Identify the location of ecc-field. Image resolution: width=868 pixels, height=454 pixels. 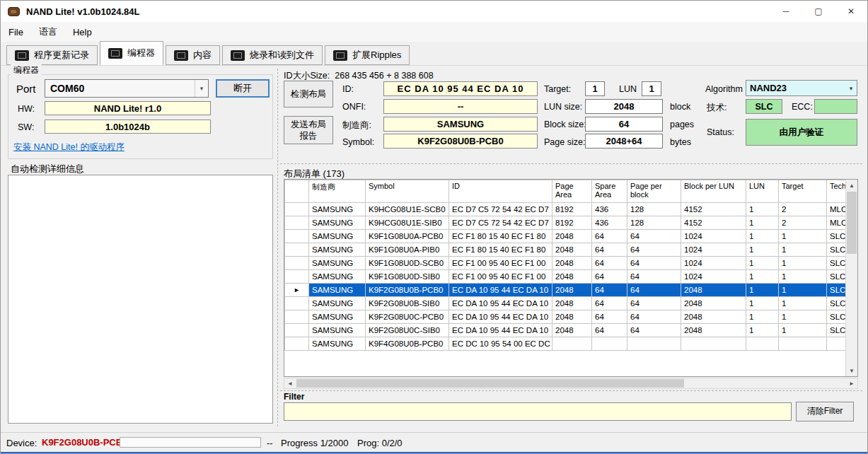
(836, 106).